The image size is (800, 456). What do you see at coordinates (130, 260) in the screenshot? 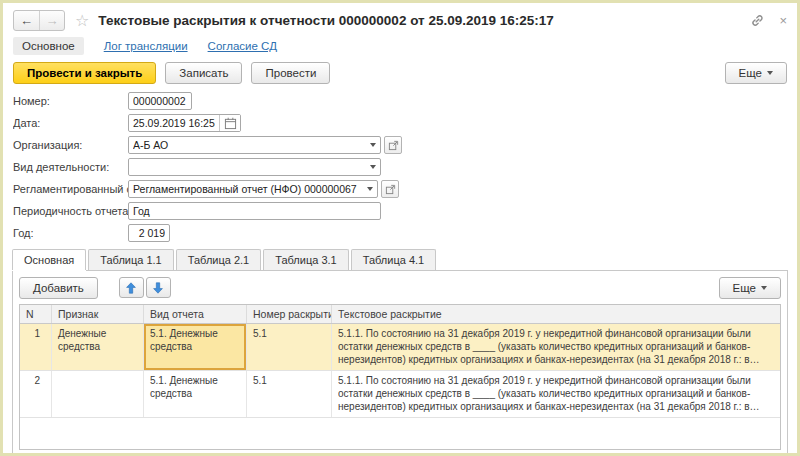
I see `tab-table-1-1: Таблица 1.1` at bounding box center [130, 260].